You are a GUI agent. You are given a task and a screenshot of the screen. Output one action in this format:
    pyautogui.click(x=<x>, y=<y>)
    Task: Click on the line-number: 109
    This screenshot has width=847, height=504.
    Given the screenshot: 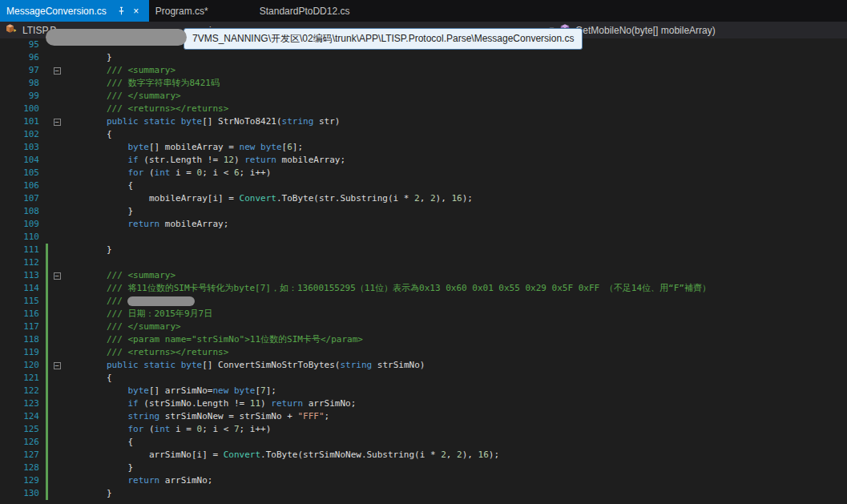 What is the action you would take?
    pyautogui.click(x=22, y=224)
    